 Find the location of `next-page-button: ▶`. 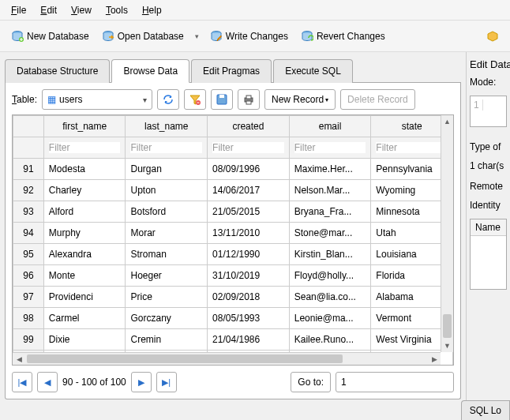

next-page-button: ▶ is located at coordinates (141, 382).